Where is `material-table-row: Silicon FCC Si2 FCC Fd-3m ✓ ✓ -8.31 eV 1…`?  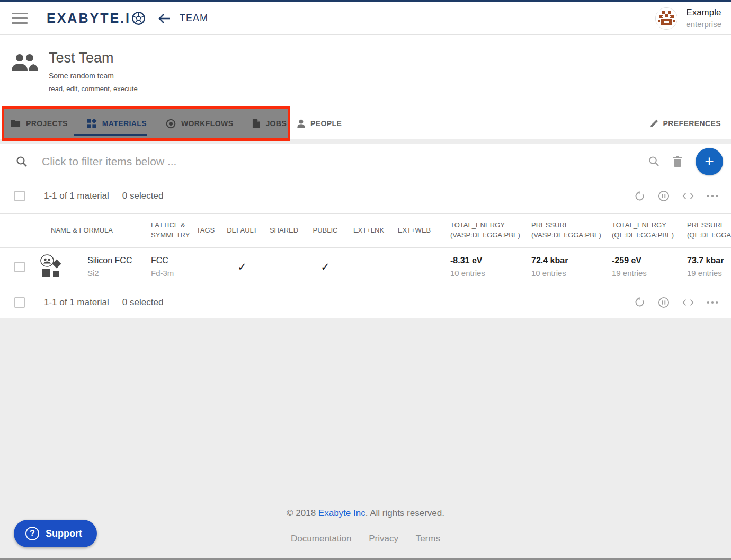
material-table-row: Silicon FCC Si2 FCC Fd-3m ✓ ✓ -8.31 eV 1… is located at coordinates (366, 267).